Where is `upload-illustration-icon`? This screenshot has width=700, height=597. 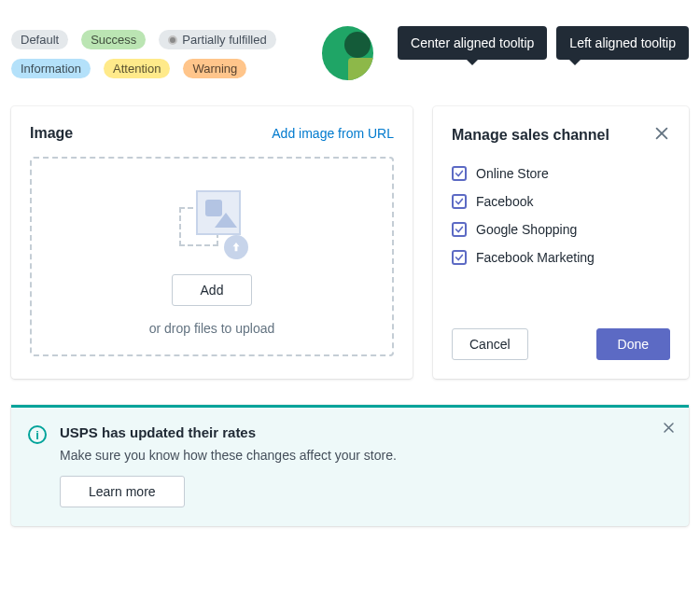
upload-illustration-icon is located at coordinates (212, 222).